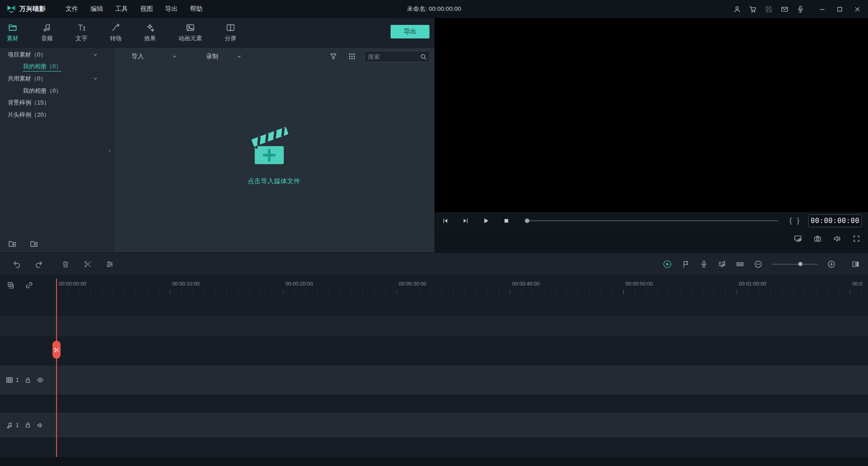  Describe the element at coordinates (11, 285) in the screenshot. I see `manage-tracks-icon` at that location.